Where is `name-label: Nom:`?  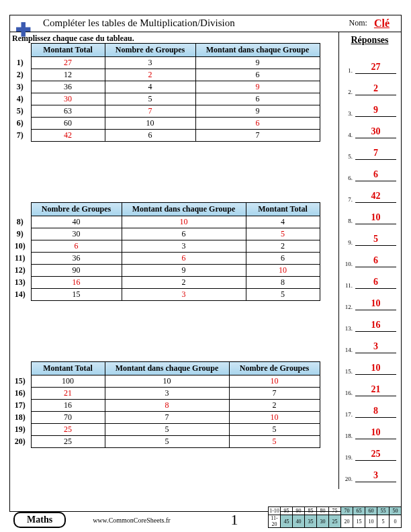 name-label: Nom: is located at coordinates (359, 23).